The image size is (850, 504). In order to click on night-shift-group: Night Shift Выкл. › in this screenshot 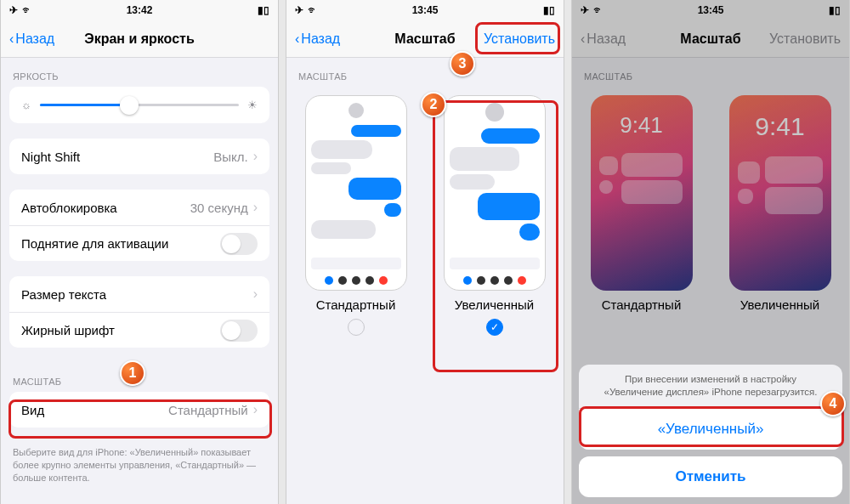, I will do `click(139, 156)`.